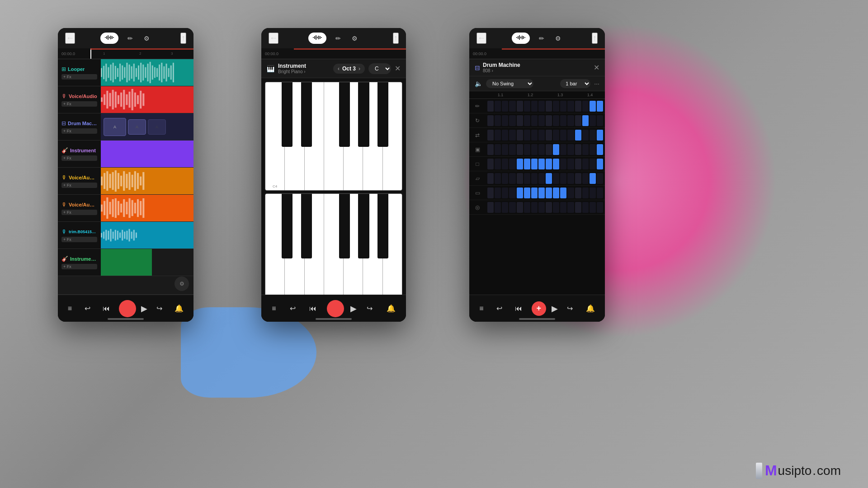 Image resolution: width=868 pixels, height=488 pixels. Describe the element at coordinates (344, 115) in the screenshot. I see `black-key-fs4` at that location.